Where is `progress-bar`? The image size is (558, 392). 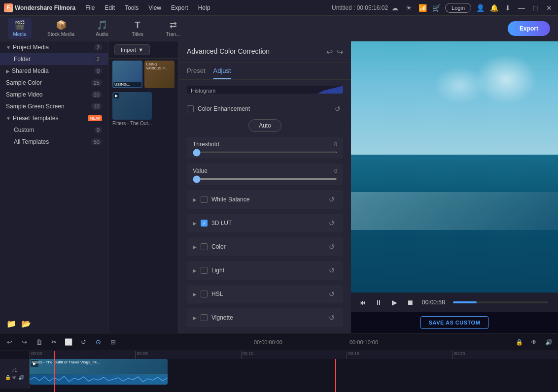 progress-bar is located at coordinates (501, 302).